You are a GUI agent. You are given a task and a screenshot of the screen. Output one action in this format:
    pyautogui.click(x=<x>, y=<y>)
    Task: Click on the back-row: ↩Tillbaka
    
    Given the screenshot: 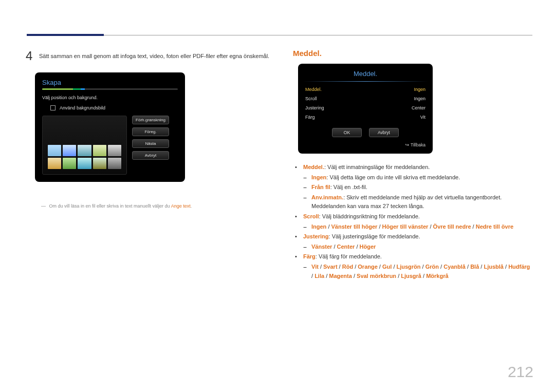 What is the action you would take?
    pyautogui.click(x=365, y=143)
    